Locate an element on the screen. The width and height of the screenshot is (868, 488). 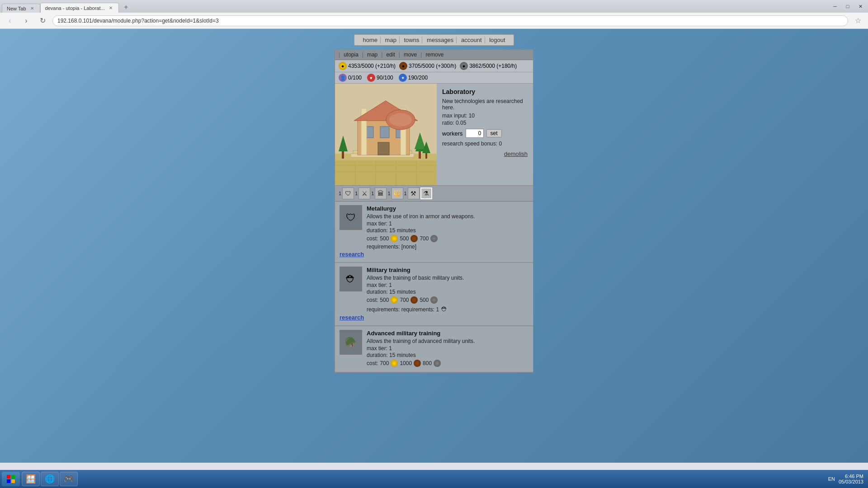
forward-button: › is located at coordinates (26, 21).